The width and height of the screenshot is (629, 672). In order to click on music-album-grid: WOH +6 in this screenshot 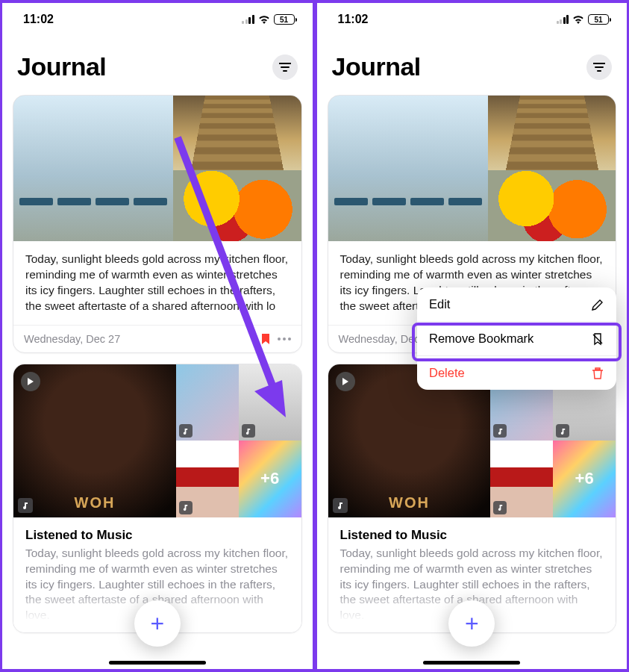, I will do `click(157, 441)`.